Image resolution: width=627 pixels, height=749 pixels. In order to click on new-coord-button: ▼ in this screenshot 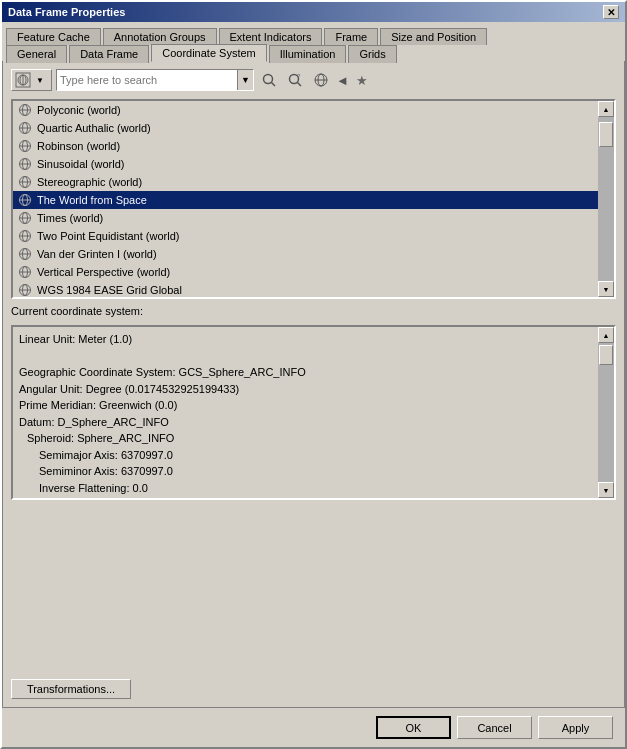, I will do `click(32, 80)`.